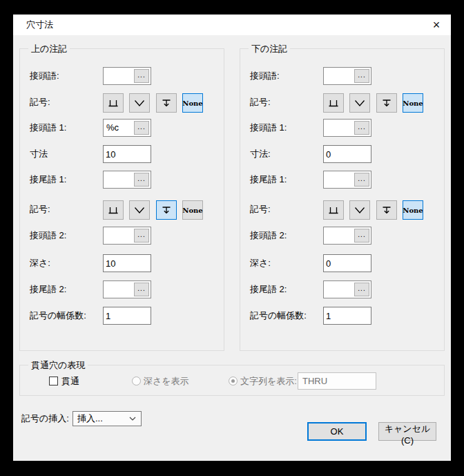 The width and height of the screenshot is (464, 476). What do you see at coordinates (137, 381) in the screenshot?
I see `show-depth-radio` at bounding box center [137, 381].